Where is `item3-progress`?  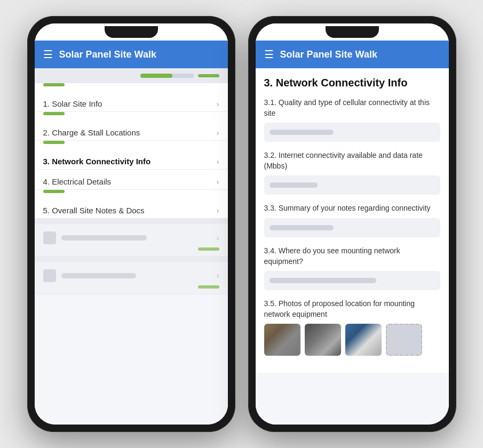
item3-progress is located at coordinates (131, 145).